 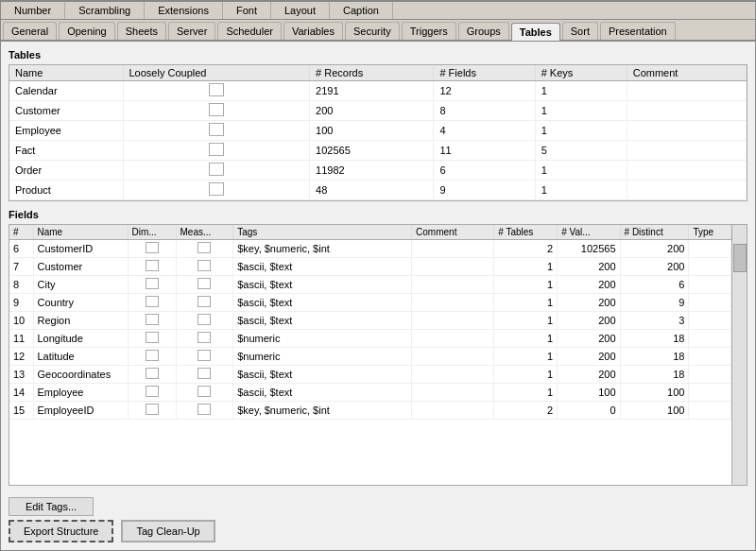 I want to click on tab-sort: Sort, so click(x=580, y=30).